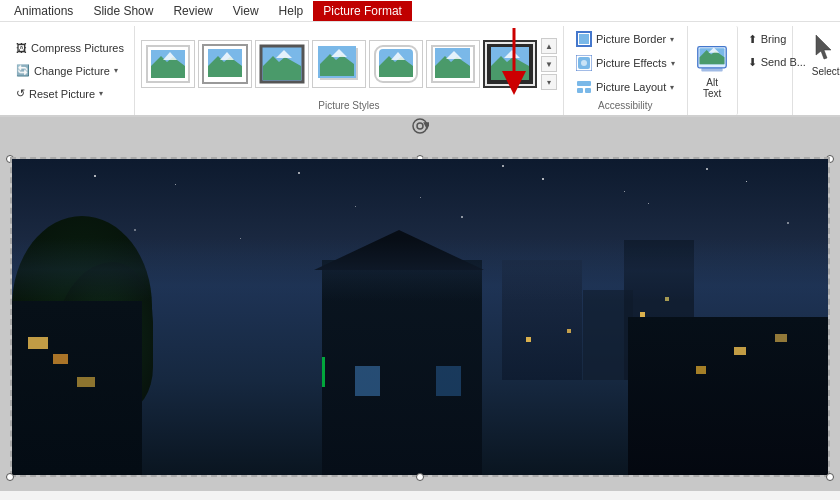  What do you see at coordinates (781, 338) in the screenshot?
I see `rwin3` at bounding box center [781, 338].